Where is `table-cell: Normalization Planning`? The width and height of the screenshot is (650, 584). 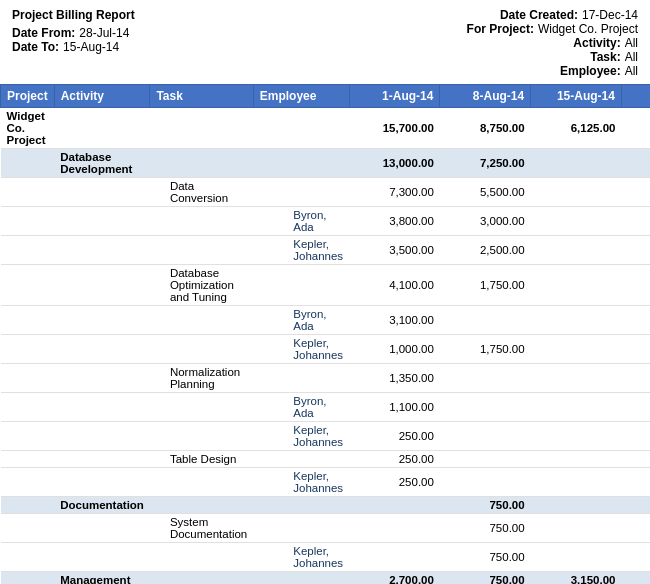
table-cell: Normalization Planning is located at coordinates (202, 378).